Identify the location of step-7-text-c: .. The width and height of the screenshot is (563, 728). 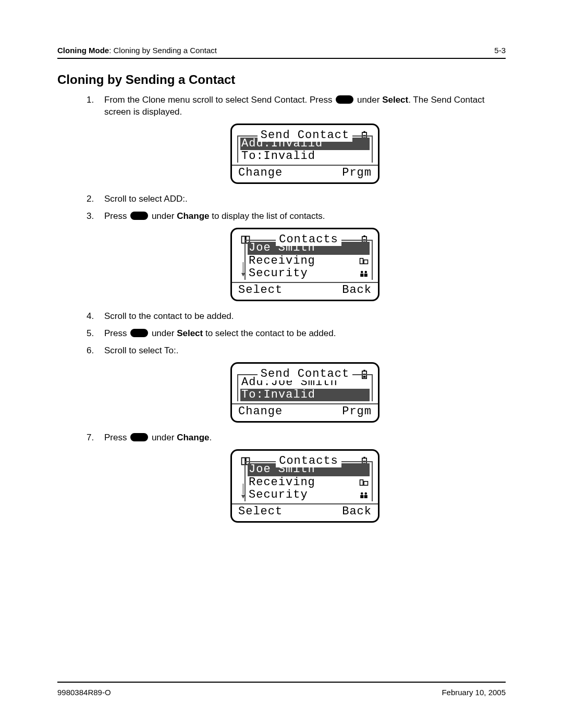
(211, 438).